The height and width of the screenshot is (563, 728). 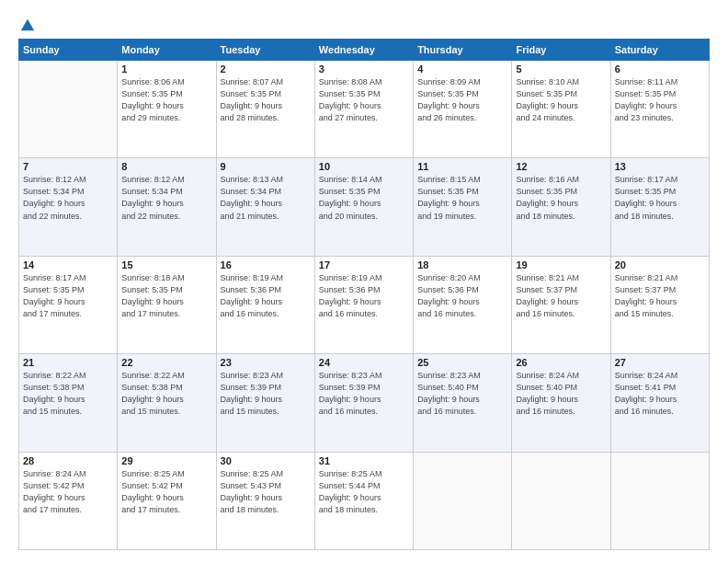 What do you see at coordinates (561, 304) in the screenshot?
I see `calendar-cell: 19Sunrise: 8:21 AM Sunset: 5:37 PM Dayli…` at bounding box center [561, 304].